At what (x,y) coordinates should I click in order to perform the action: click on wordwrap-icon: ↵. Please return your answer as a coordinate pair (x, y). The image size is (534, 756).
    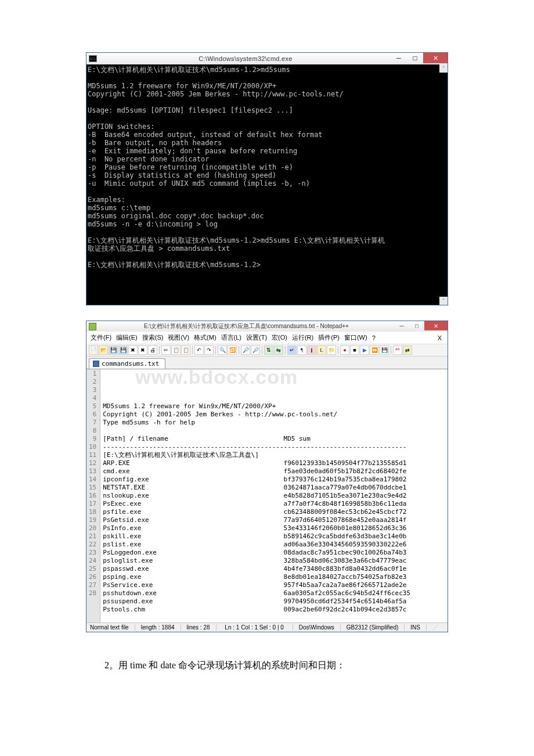
    Looking at the image, I should click on (292, 350).